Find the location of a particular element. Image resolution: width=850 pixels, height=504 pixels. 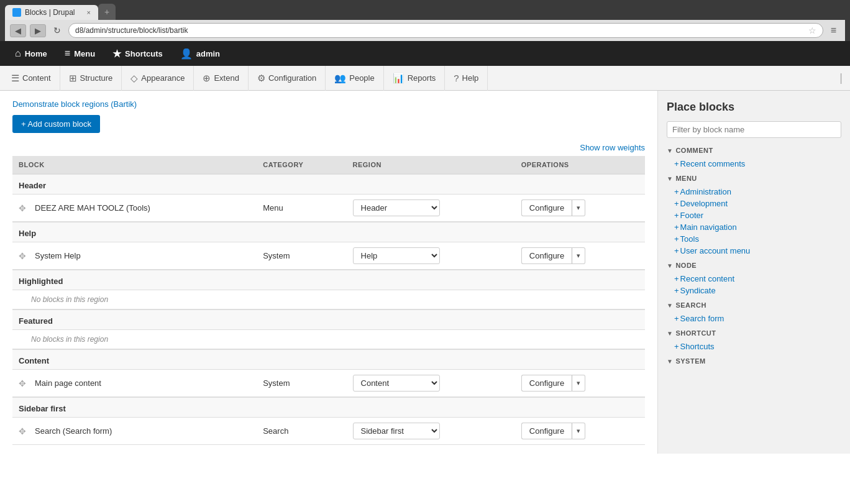

sidebar-section-name: SEARCH is located at coordinates (691, 305).